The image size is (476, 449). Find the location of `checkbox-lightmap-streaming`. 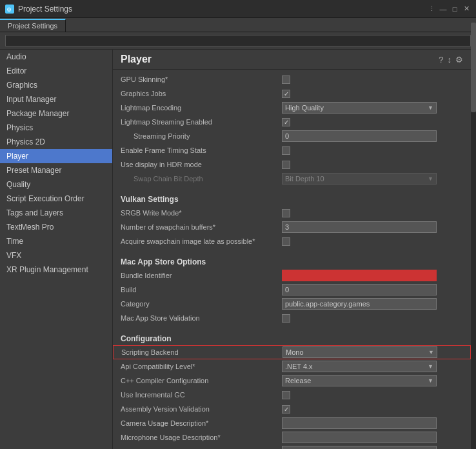

checkbox-lightmap-streaming is located at coordinates (286, 123).